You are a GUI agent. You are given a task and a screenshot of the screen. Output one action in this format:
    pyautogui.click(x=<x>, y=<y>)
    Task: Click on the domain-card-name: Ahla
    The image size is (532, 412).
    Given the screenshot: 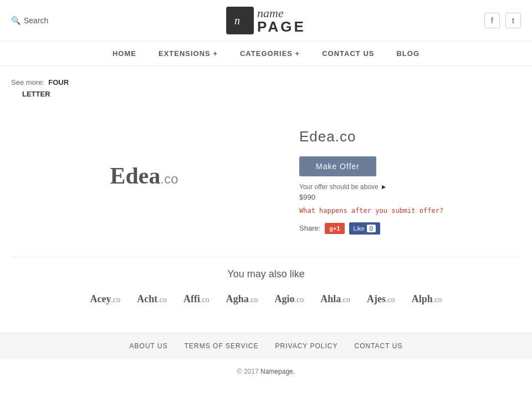 What is the action you would take?
    pyautogui.click(x=330, y=299)
    